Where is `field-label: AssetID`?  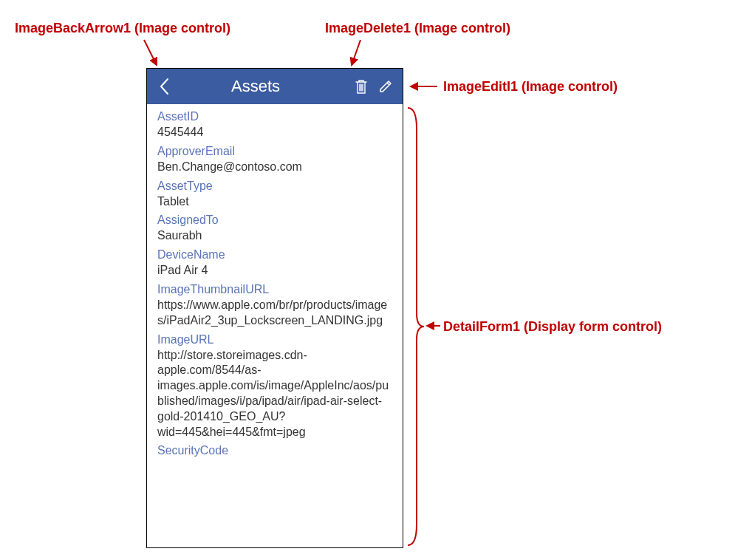
field-label: AssetID is located at coordinates (275, 117).